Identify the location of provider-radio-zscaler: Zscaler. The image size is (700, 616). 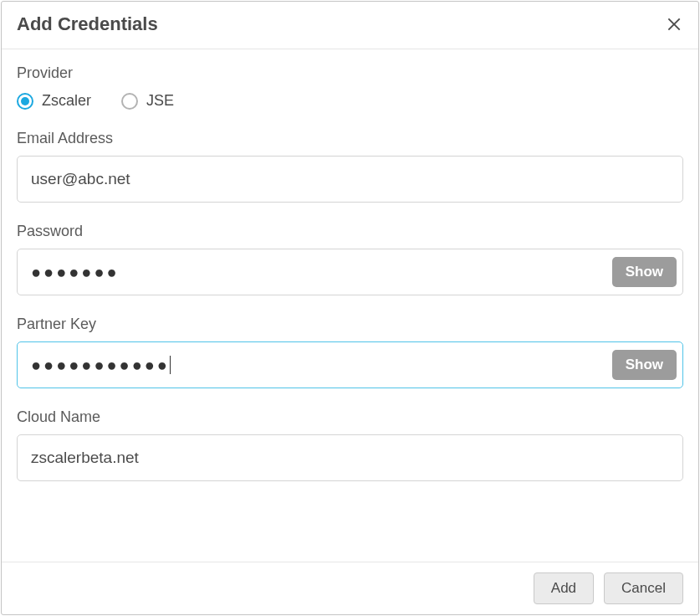
(54, 100).